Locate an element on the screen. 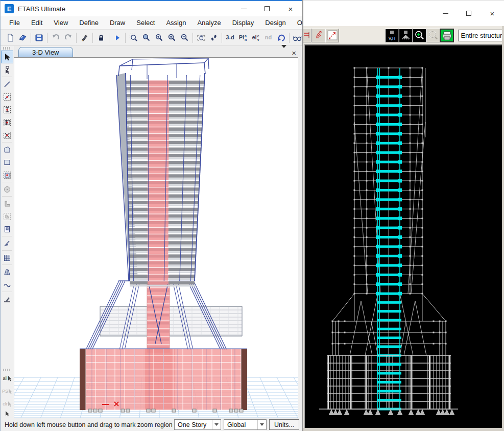 This screenshot has width=504, height=431. zoom-out-button is located at coordinates (185, 38).